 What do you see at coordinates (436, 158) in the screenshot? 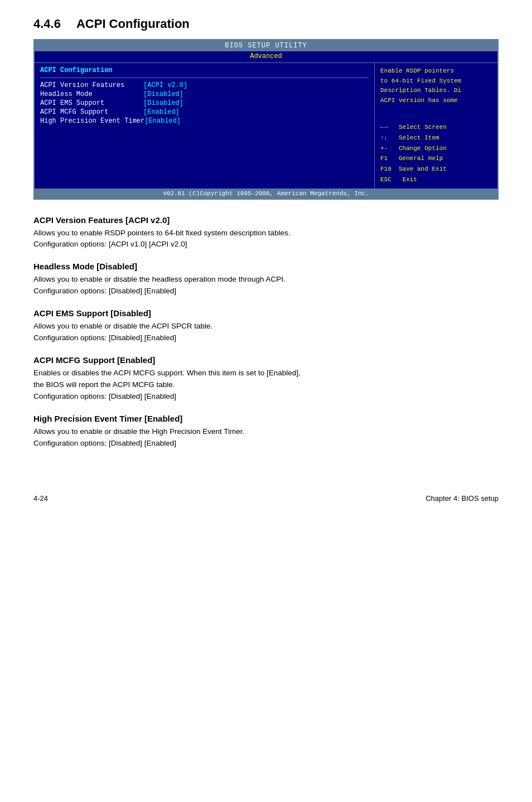
I see `shortcut-row-3: F1 General Help` at bounding box center [436, 158].